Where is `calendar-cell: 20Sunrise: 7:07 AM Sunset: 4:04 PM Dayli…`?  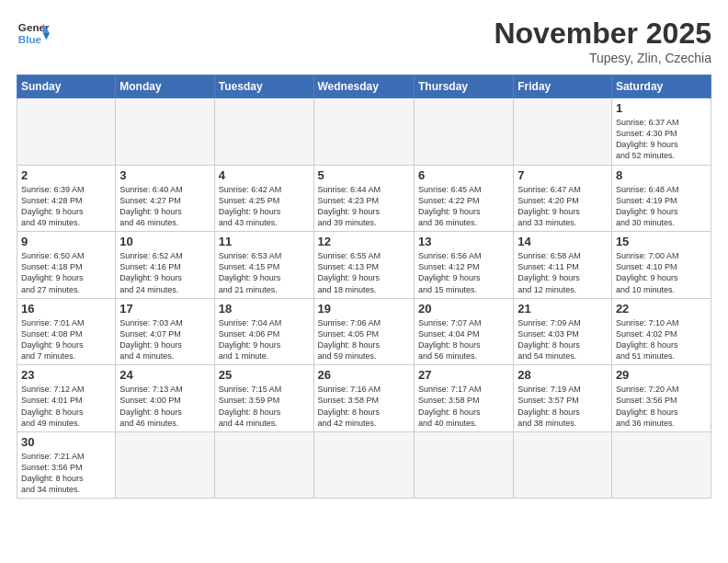
calendar-cell: 20Sunrise: 7:07 AM Sunset: 4:04 PM Dayli… is located at coordinates (463, 331).